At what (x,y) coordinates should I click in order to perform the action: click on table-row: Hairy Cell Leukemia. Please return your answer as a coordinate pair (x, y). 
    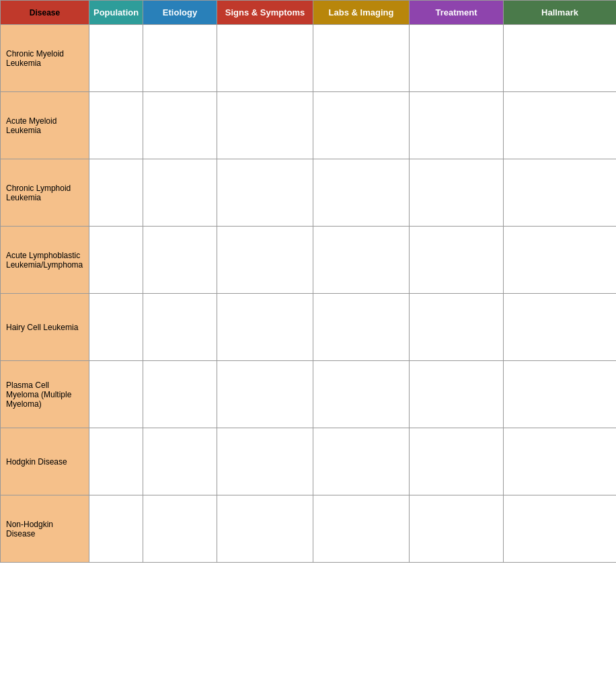
    Looking at the image, I should click on (309, 327).